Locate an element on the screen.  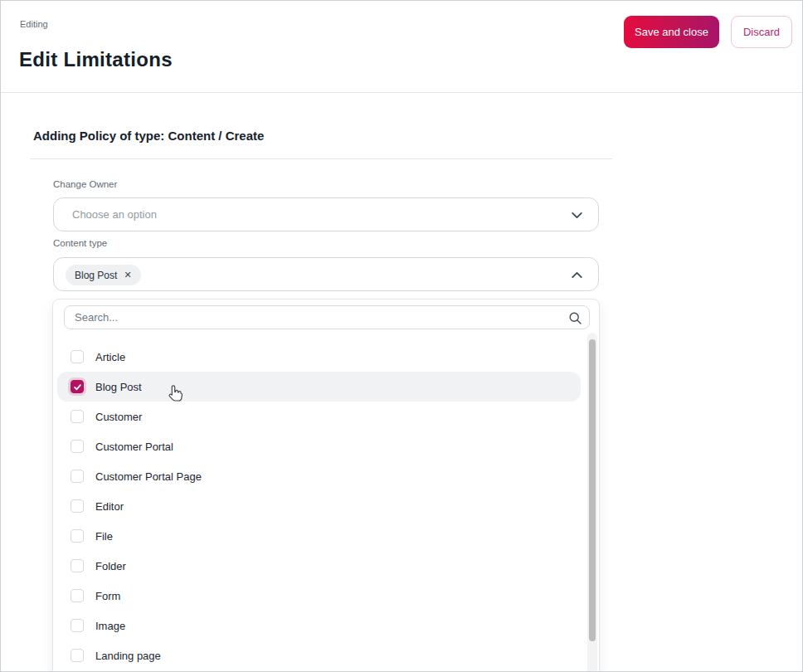
chevron-down-icon is located at coordinates (577, 216).